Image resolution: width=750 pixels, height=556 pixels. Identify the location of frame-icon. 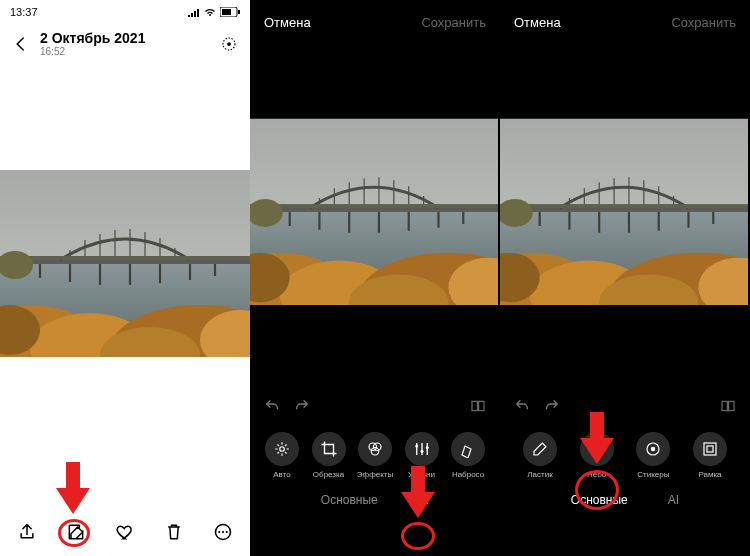
(710, 449).